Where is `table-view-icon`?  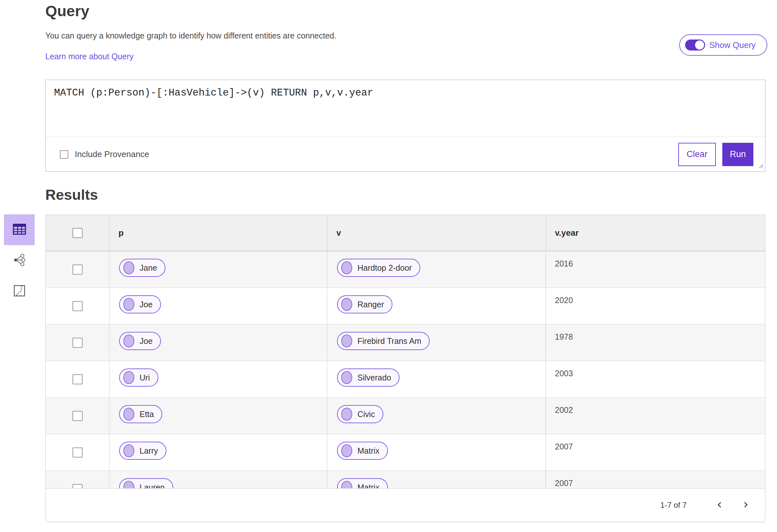
table-view-icon is located at coordinates (19, 230).